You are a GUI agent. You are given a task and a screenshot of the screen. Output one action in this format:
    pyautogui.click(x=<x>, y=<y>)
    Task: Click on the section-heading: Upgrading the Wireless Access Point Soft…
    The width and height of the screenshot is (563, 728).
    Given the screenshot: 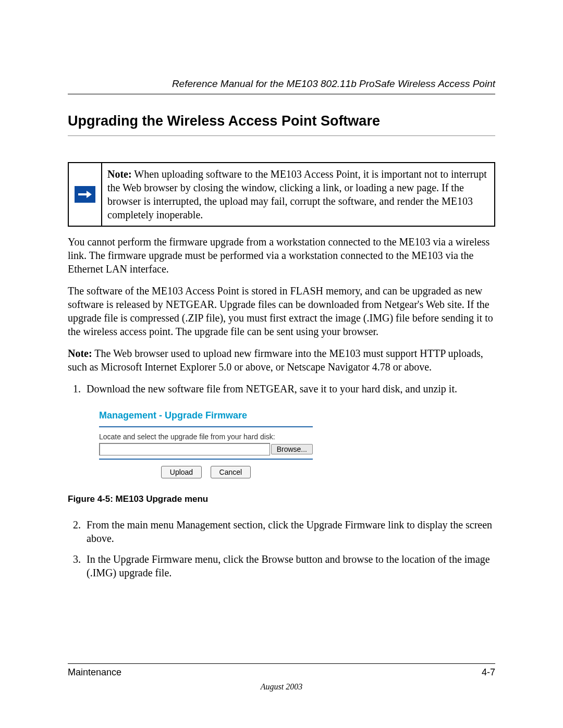 What is the action you would take?
    pyautogui.click(x=282, y=121)
    